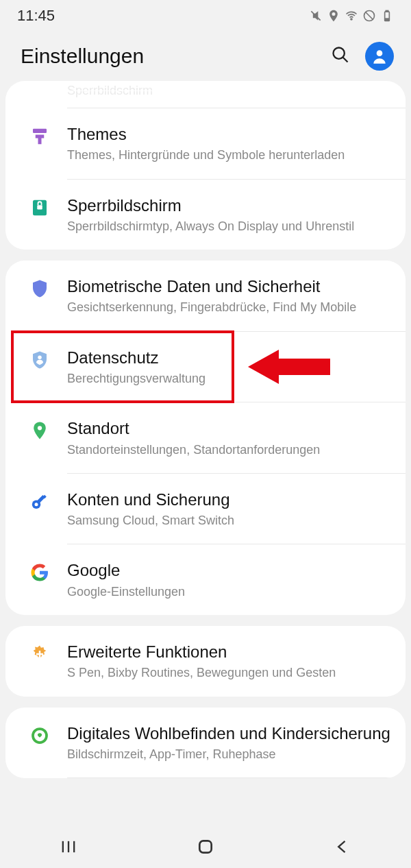  I want to click on item-subtitle: Gesichtserkennung, Fingerabdrücke, Find …, so click(229, 307).